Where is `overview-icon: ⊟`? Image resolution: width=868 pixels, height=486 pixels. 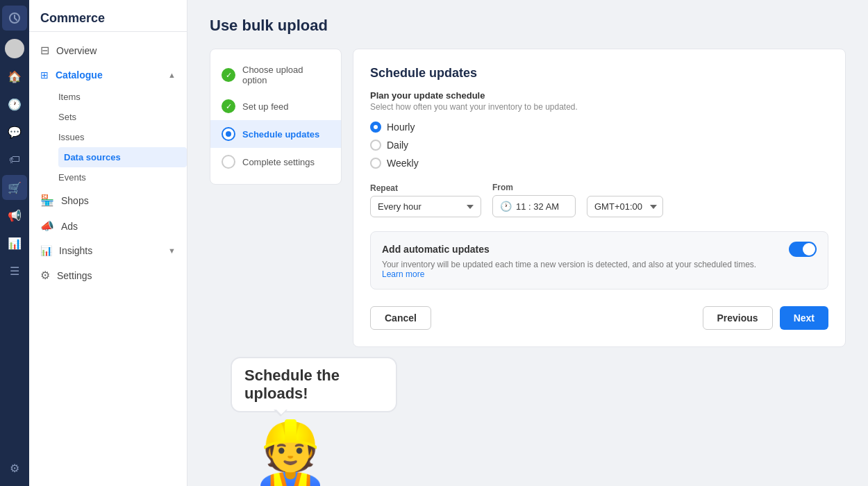
overview-icon: ⊟ is located at coordinates (44, 50).